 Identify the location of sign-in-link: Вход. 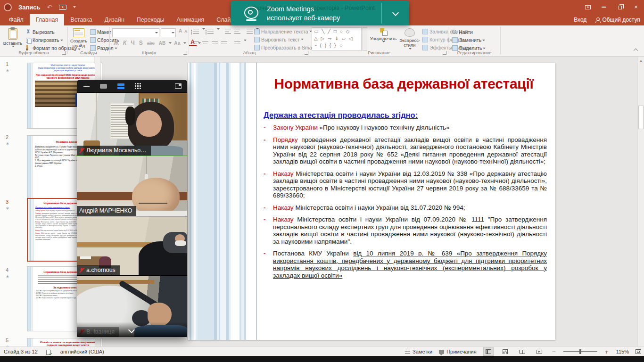
(580, 20).